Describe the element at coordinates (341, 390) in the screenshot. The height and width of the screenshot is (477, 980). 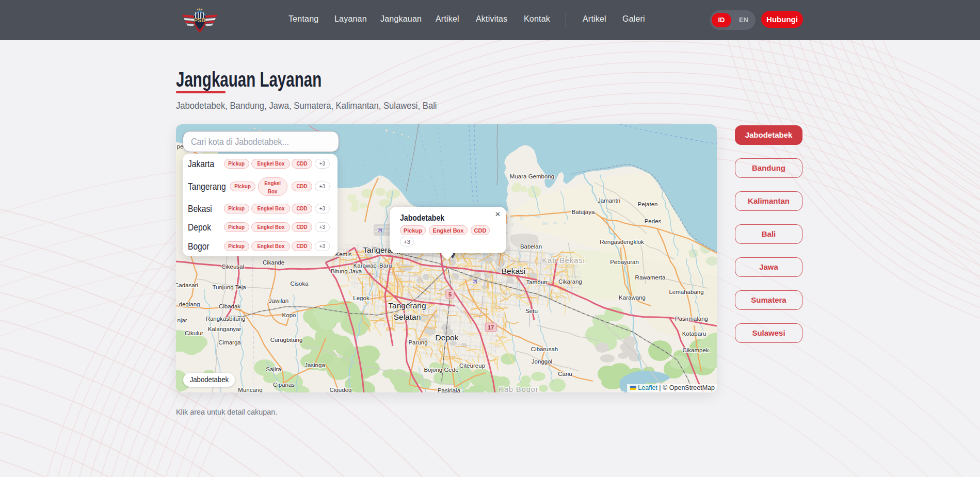
I see `svg-text: Cigudeg` at that location.